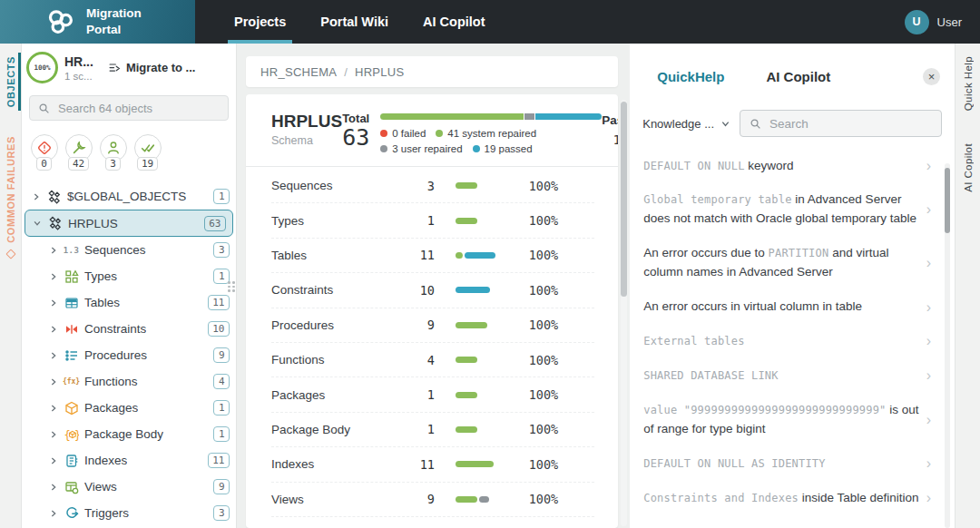 Image resolution: width=980 pixels, height=528 pixels. I want to click on object-row-packages: Packages1100%, so click(433, 395).